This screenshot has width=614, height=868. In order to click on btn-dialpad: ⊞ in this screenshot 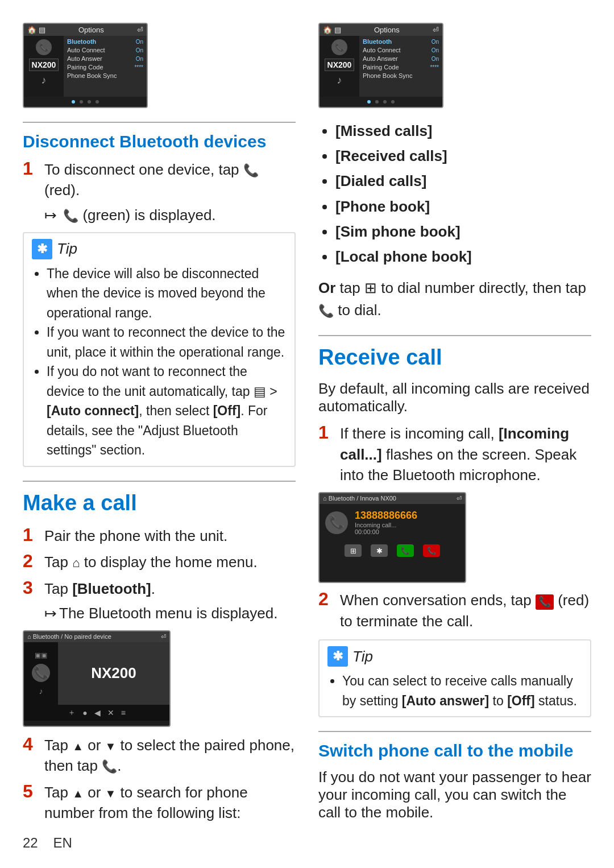, I will do `click(353, 551)`.